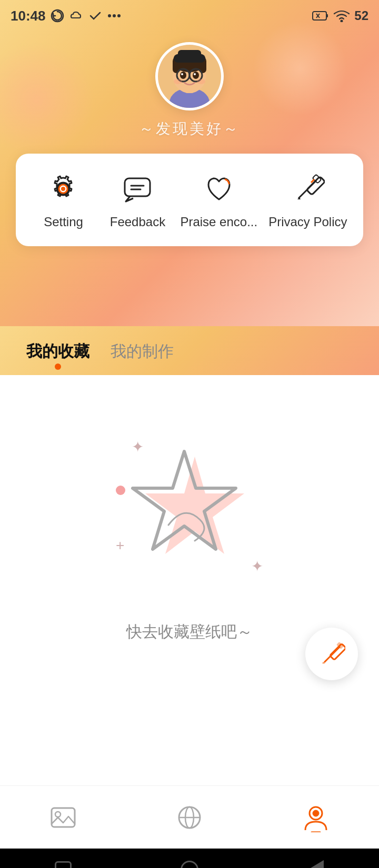 The height and width of the screenshot is (868, 379). I want to click on fab-button, so click(332, 654).